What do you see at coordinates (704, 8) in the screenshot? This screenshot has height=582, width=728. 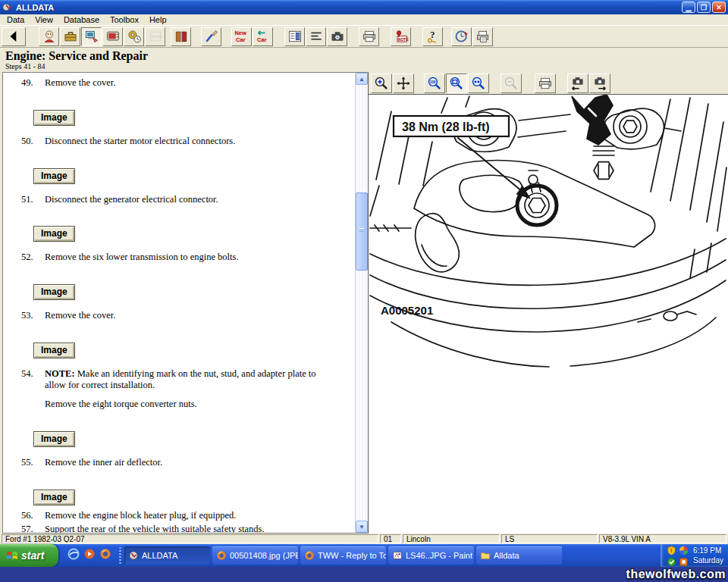 I see `restore-button: ❐` at bounding box center [704, 8].